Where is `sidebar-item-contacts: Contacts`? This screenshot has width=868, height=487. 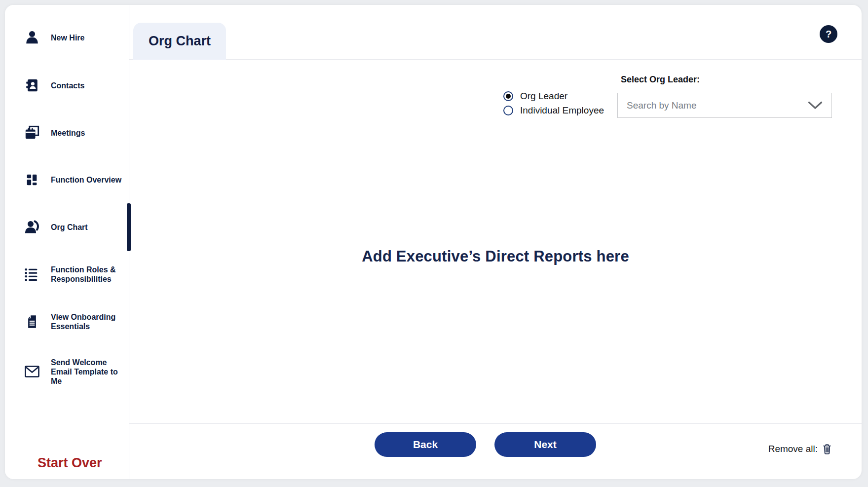 sidebar-item-contacts: Contacts is located at coordinates (76, 85).